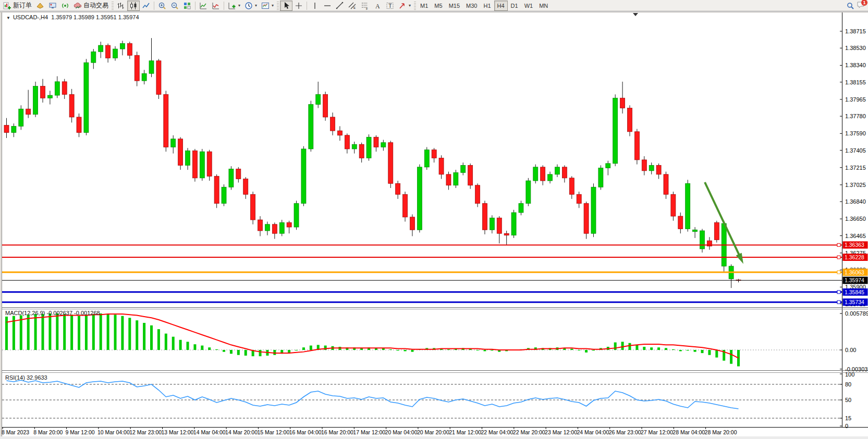 The image size is (868, 439). What do you see at coordinates (424, 6) in the screenshot?
I see `timeframe-m1-button: M1` at bounding box center [424, 6].